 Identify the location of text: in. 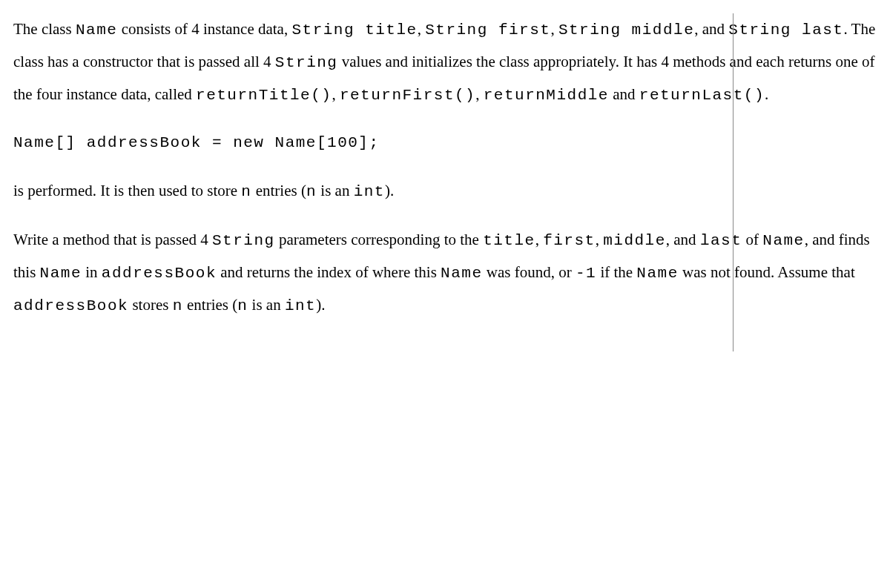
(92, 272).